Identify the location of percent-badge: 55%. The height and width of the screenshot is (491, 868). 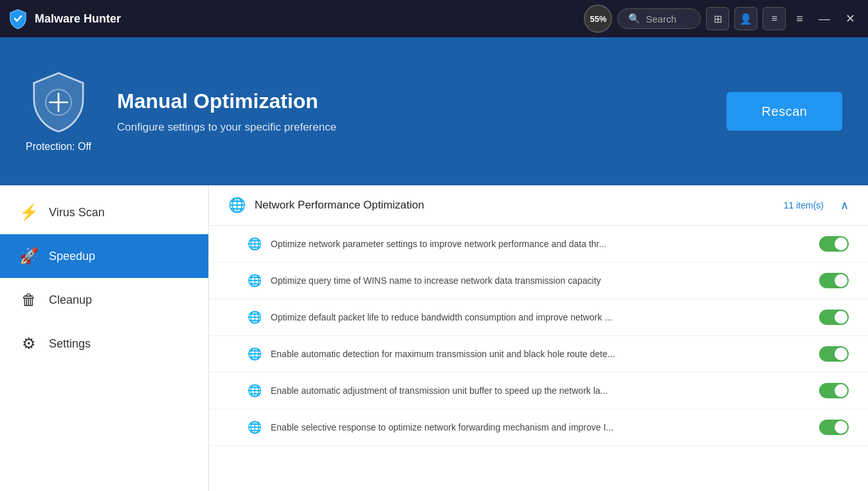
(598, 19).